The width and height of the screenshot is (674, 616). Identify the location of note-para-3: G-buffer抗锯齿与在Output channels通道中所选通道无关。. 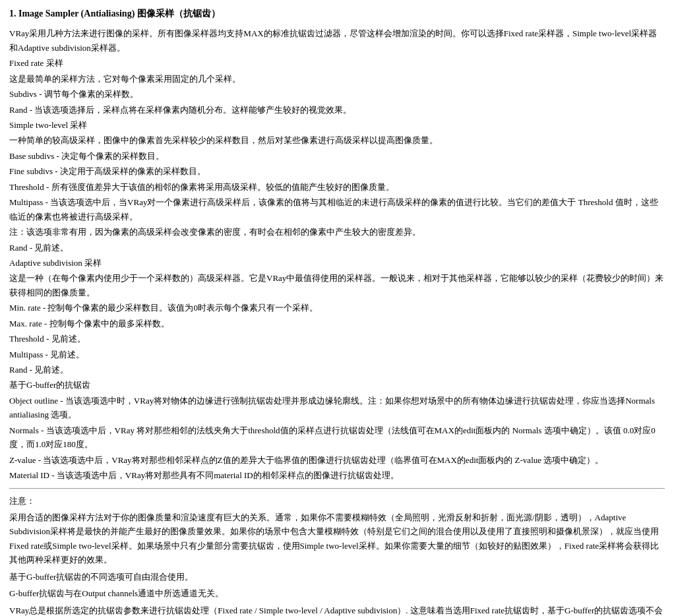
(337, 594).